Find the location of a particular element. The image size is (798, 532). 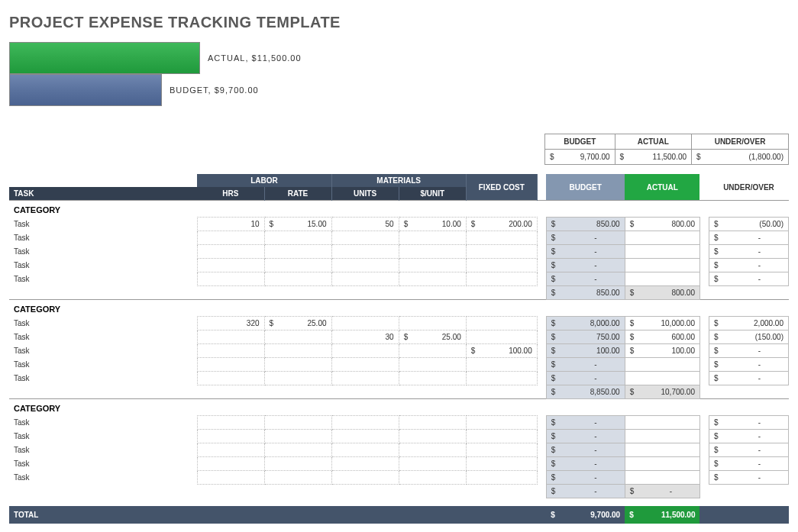

summary-budget-value: $9,700.00 is located at coordinates (580, 157).